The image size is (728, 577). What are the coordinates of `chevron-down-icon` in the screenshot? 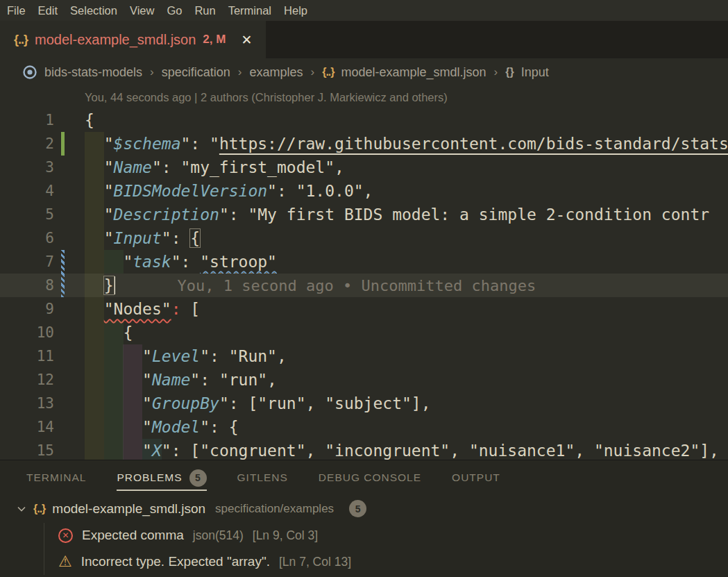 It's located at (22, 509).